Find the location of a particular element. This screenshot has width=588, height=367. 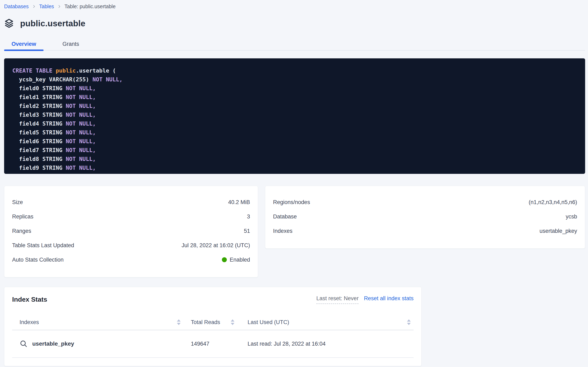

column-header-last-used-utc: Last Used (UTC) is located at coordinates (326, 322).